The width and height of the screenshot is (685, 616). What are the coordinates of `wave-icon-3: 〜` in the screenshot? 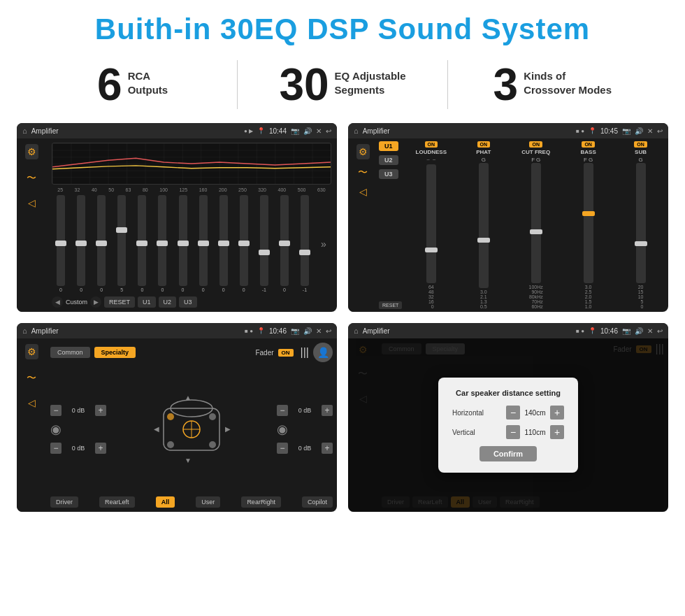 It's located at (31, 378).